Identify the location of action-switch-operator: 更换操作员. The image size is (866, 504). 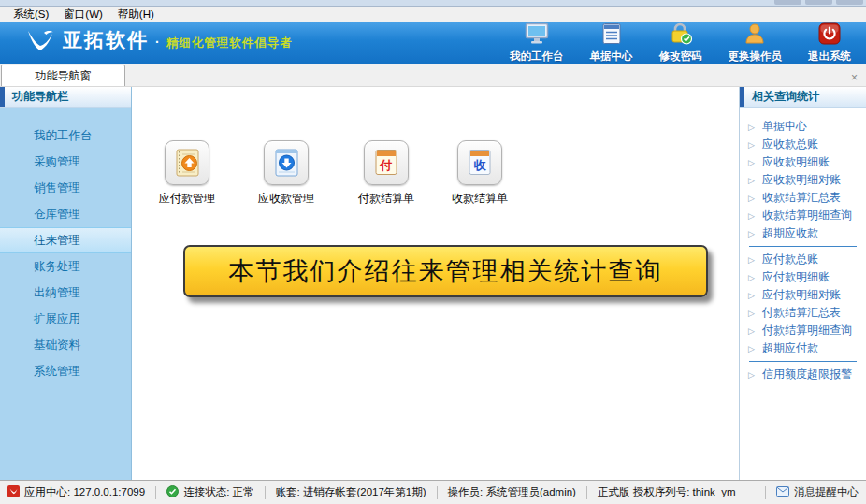
(756, 43).